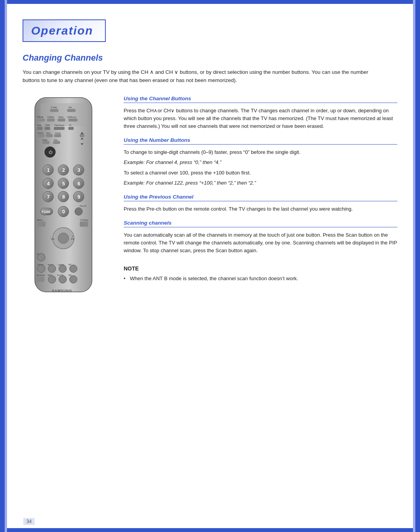 This screenshot has width=420, height=532. Describe the element at coordinates (40, 117) in the screenshot. I see `svg-text: P.Mode` at that location.